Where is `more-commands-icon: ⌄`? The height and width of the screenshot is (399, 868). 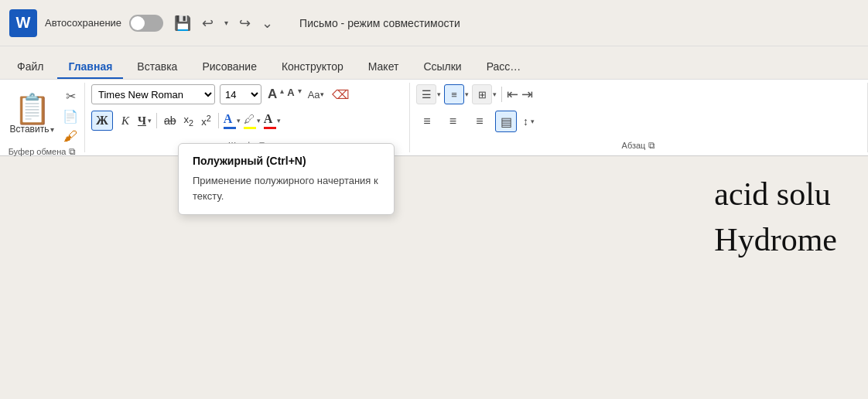 more-commands-icon: ⌄ is located at coordinates (268, 23).